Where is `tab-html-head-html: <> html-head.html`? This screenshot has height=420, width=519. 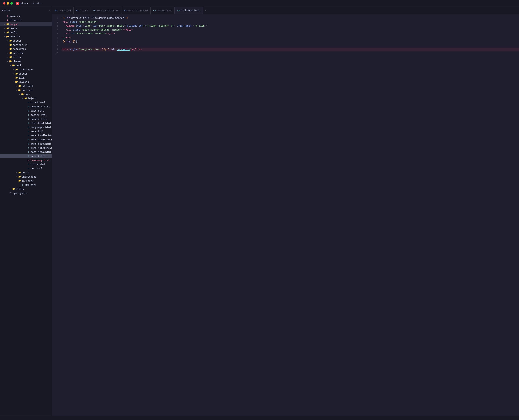
tab-html-head-html: <> html-head.html is located at coordinates (189, 11).